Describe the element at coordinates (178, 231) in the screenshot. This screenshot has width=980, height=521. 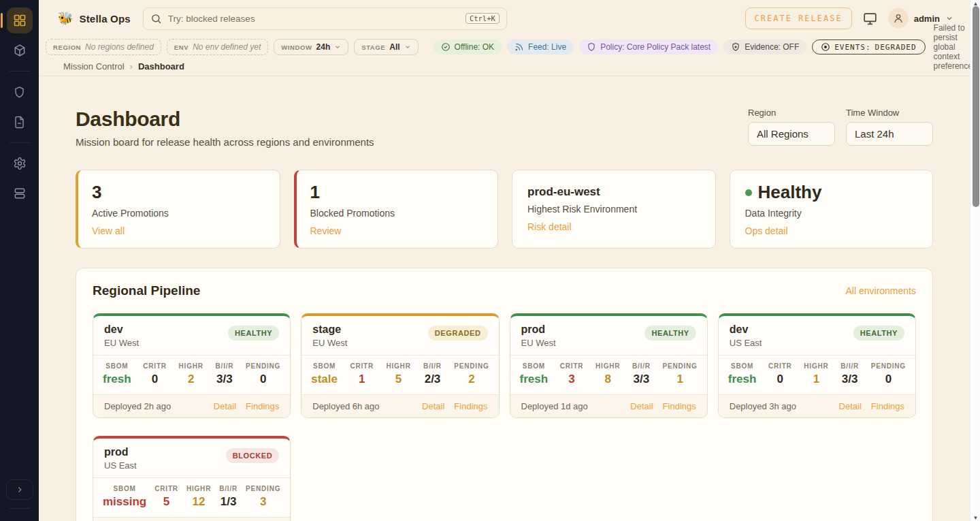
I see `summary-card-link: View all` at that location.